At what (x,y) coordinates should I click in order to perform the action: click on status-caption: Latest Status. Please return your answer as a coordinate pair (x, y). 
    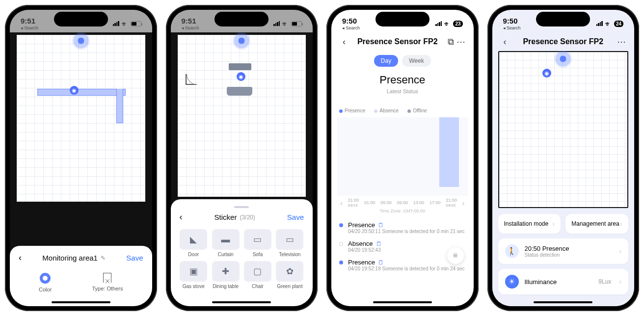
    Looking at the image, I should click on (402, 91).